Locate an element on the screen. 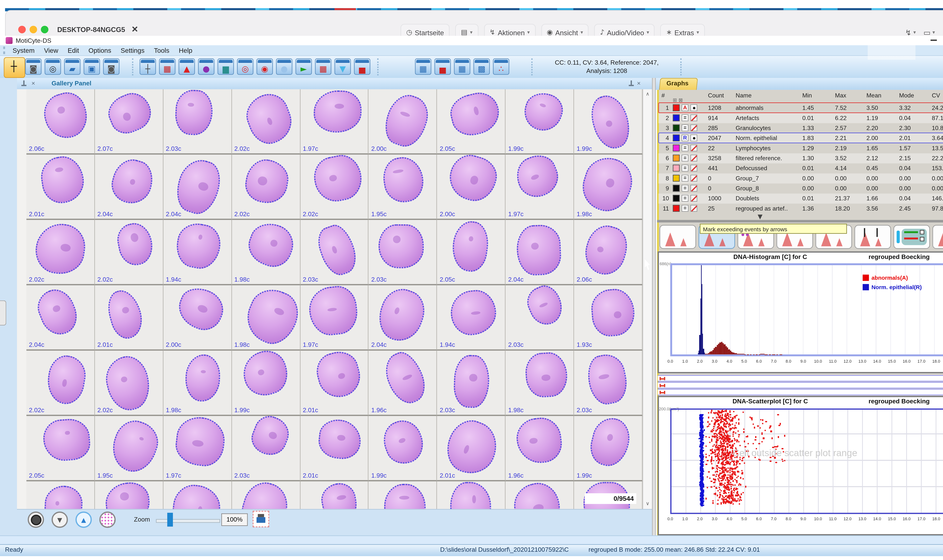  table-row: 8=0Group_70.000.000.000.000.00 is located at coordinates (800, 178).